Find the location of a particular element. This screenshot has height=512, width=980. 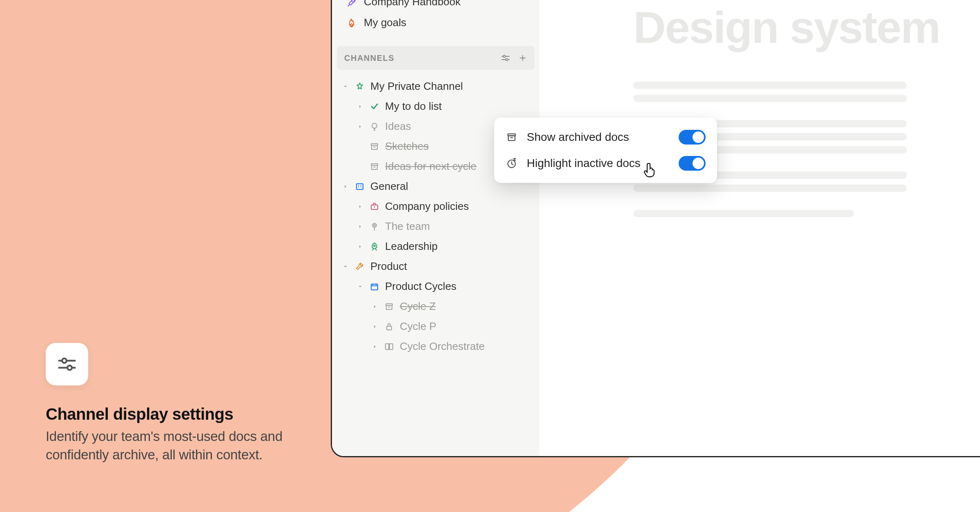

wrench-icon is located at coordinates (360, 267).